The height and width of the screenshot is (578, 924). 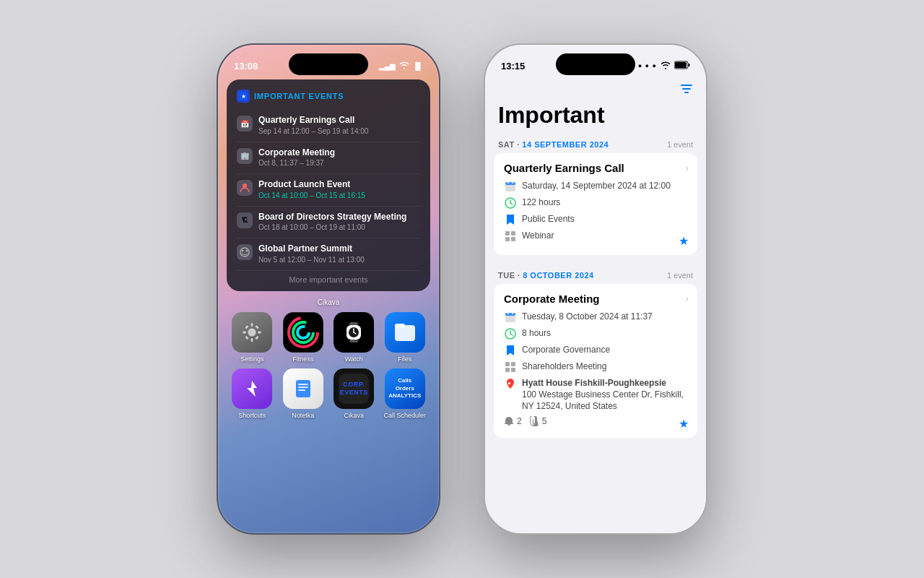 What do you see at coordinates (520, 421) in the screenshot?
I see `bell-count-2: 2` at bounding box center [520, 421].